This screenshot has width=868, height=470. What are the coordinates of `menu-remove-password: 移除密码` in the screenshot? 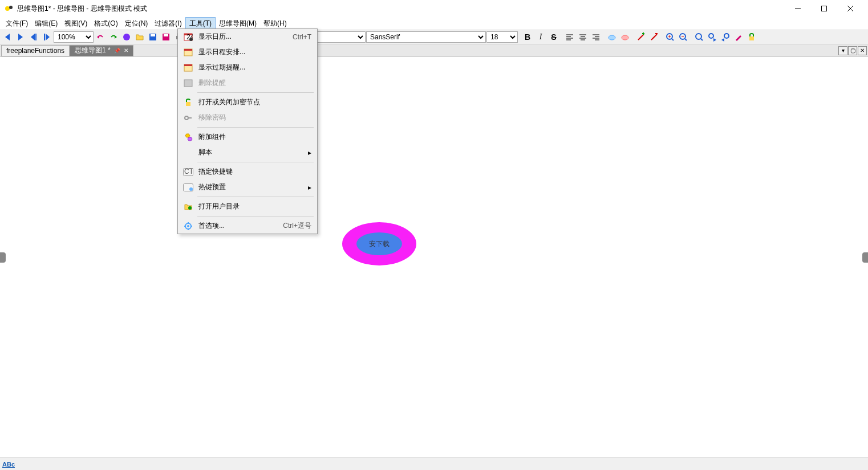 It's located at (248, 117).